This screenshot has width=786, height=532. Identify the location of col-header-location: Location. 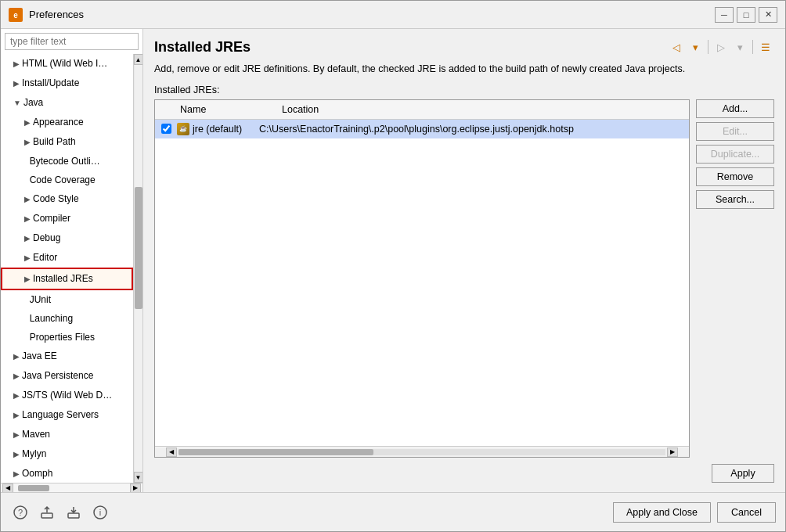
(482, 110).